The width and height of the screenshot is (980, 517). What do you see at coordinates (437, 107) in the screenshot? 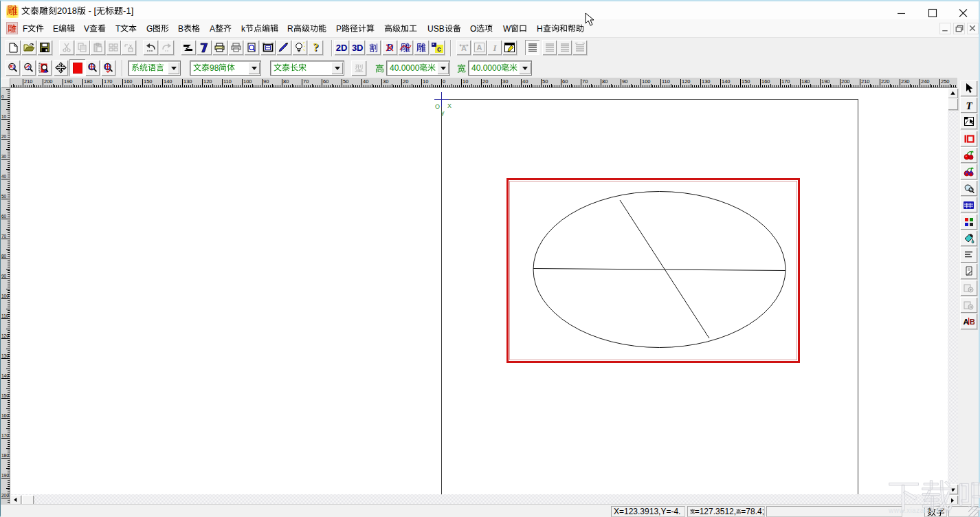
I see `svg-text: O` at bounding box center [437, 107].